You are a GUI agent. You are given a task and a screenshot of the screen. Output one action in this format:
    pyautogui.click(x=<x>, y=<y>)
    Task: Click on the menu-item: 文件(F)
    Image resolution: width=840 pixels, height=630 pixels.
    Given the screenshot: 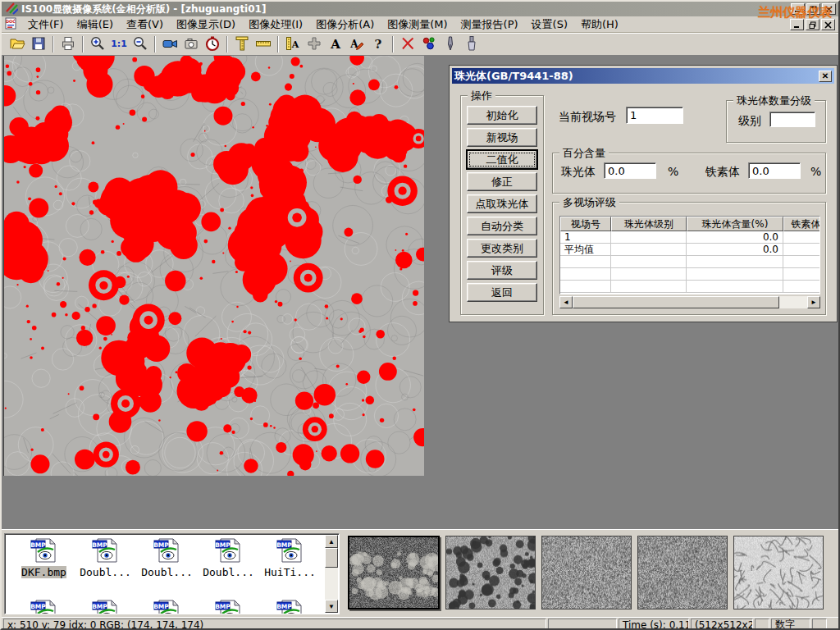 What is the action you would take?
    pyautogui.click(x=46, y=25)
    